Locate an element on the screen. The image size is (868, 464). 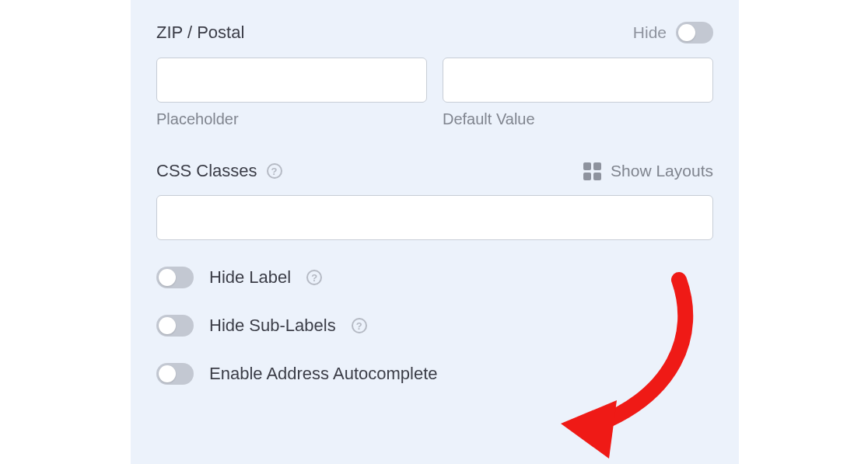
hide-zip-toggle is located at coordinates (695, 33).